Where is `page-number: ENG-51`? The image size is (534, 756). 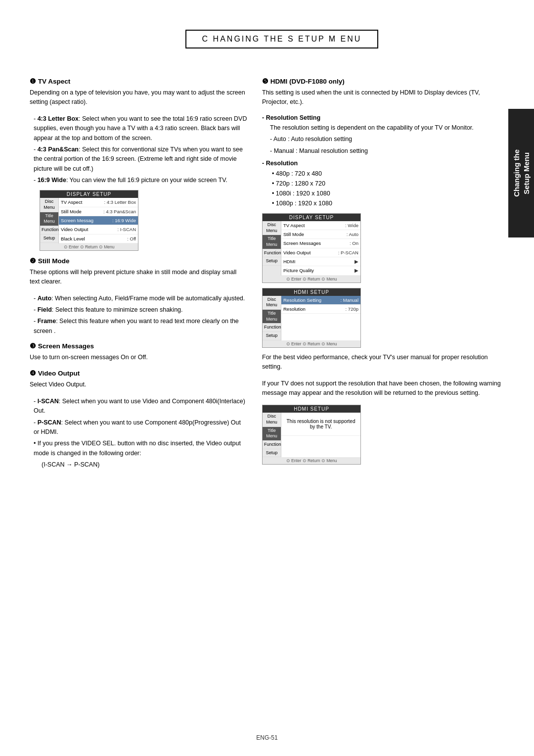 page-number: ENG-51 is located at coordinates (267, 738).